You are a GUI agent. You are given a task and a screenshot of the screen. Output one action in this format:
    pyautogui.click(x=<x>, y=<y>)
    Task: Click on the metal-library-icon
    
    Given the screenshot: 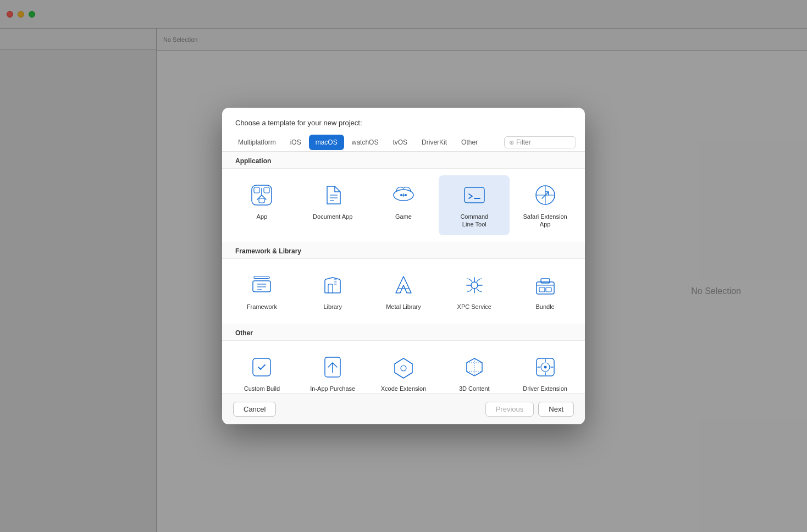 What is the action you would take?
    pyautogui.click(x=404, y=285)
    